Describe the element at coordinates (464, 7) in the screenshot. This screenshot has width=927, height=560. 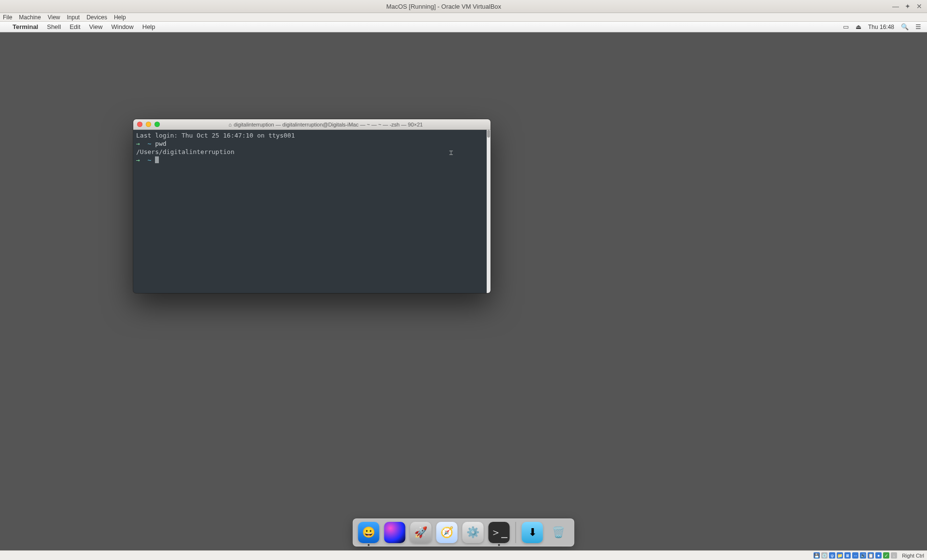
I see `virtualbox-titlebar: MacOS [Running] - Oracle VM VirtualBox —…` at that location.